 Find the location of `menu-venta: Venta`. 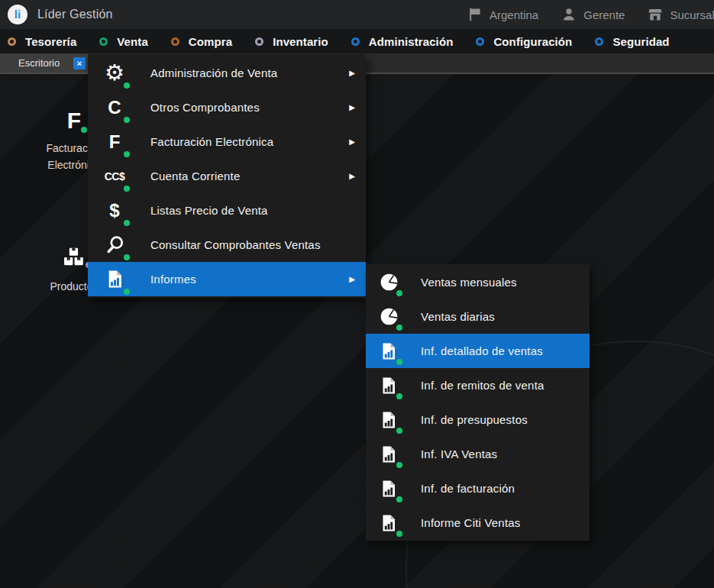

menu-venta: Venta is located at coordinates (124, 41).